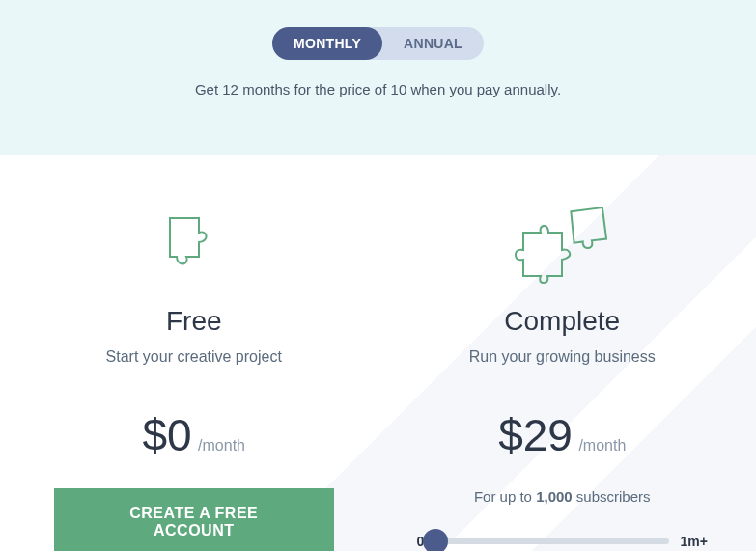  What do you see at coordinates (378, 89) in the screenshot?
I see `hero-subtitle: Get 12 months for the price of 10 when y…` at bounding box center [378, 89].